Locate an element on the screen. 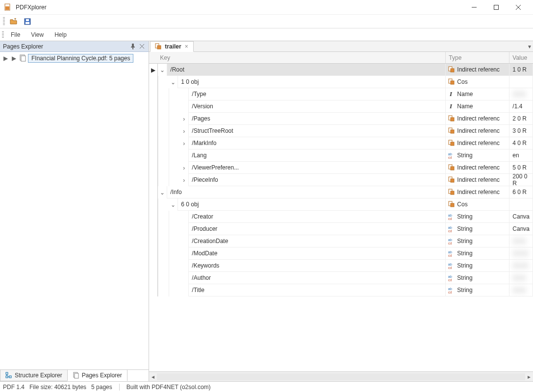 The image size is (533, 392). close-button is located at coordinates (518, 7).